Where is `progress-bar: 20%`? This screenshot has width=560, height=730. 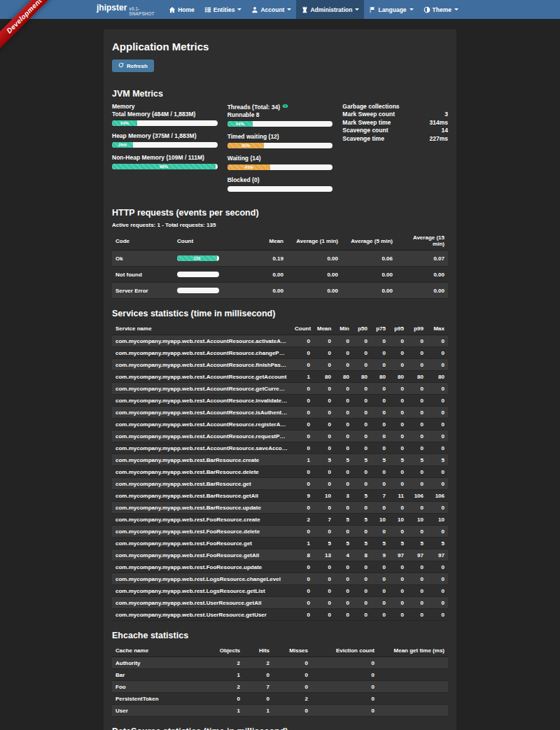
progress-bar: 20% is located at coordinates (165, 145).